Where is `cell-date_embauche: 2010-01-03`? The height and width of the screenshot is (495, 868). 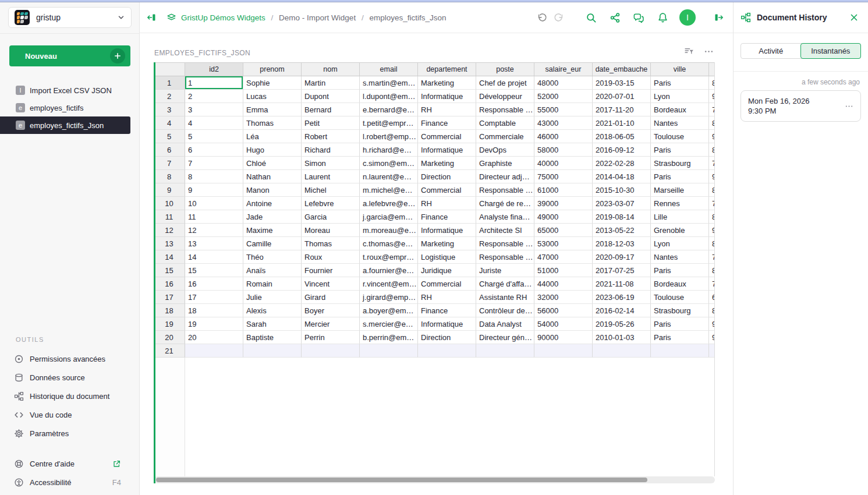 cell-date_embauche: 2010-01-03 is located at coordinates (622, 338).